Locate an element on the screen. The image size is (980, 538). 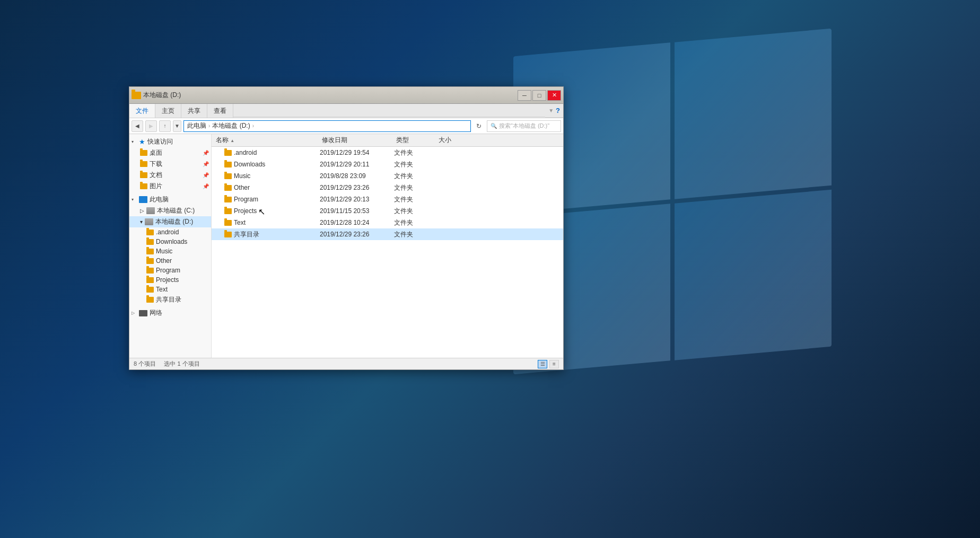
this-pc-icon is located at coordinates (143, 199).